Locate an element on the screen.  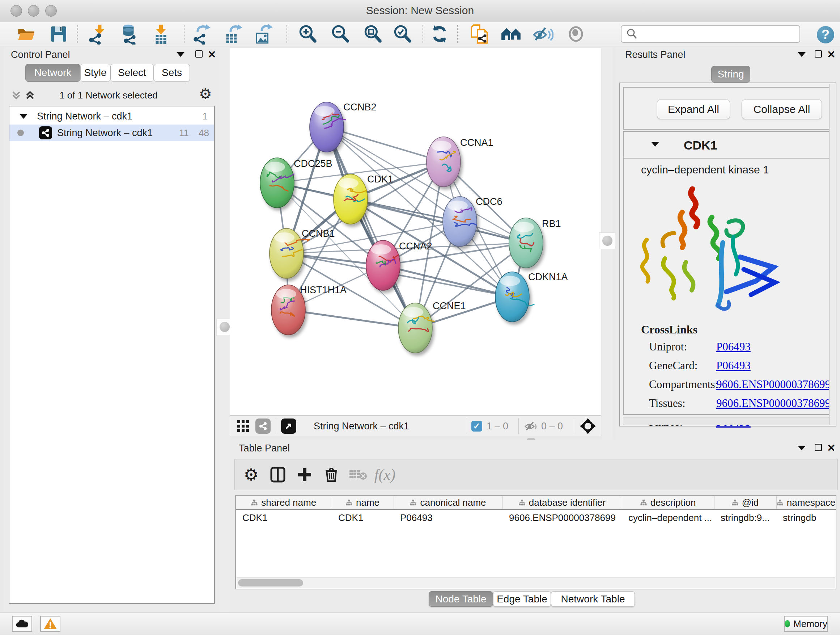
home-button is located at coordinates (511, 34).